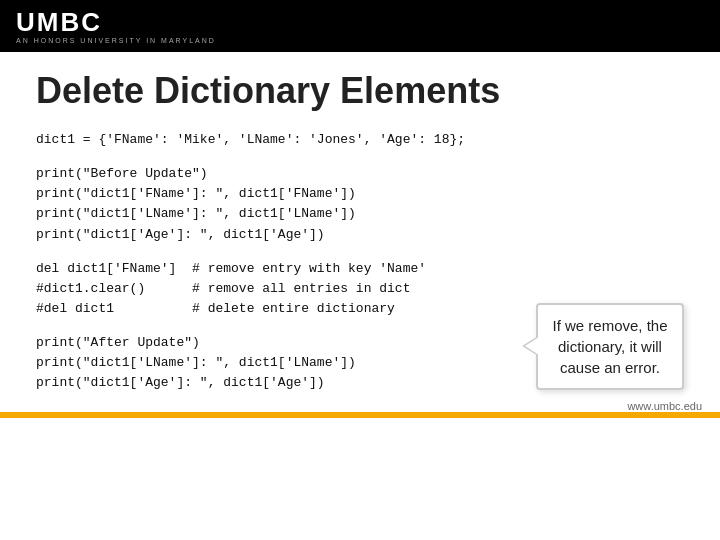 This screenshot has height=540, width=720. Describe the element at coordinates (610, 346) in the screenshot. I see `tooltip-box: If we remove, the dictionary, it will ca…` at that location.